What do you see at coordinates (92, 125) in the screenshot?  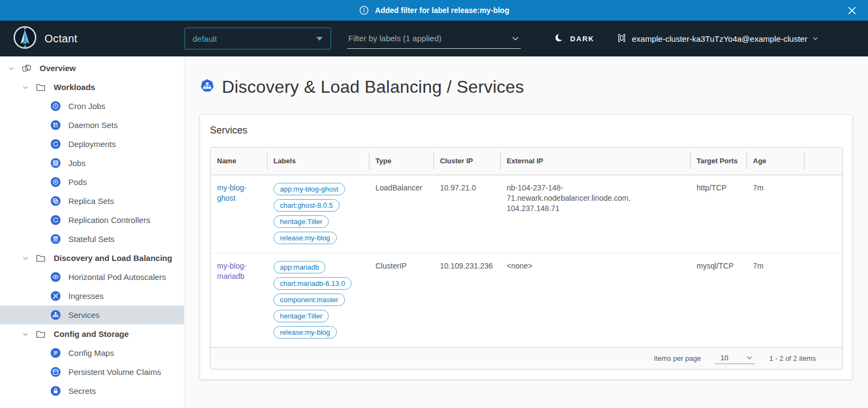 I see `sidebar-item-daemon-sets: Daemon Sets` at bounding box center [92, 125].